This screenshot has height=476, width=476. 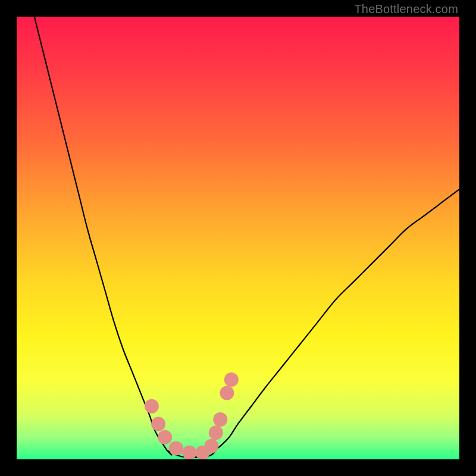 What do you see at coordinates (406, 10) in the screenshot?
I see `watermark-text: TheBottleneck.com` at bounding box center [406, 10].